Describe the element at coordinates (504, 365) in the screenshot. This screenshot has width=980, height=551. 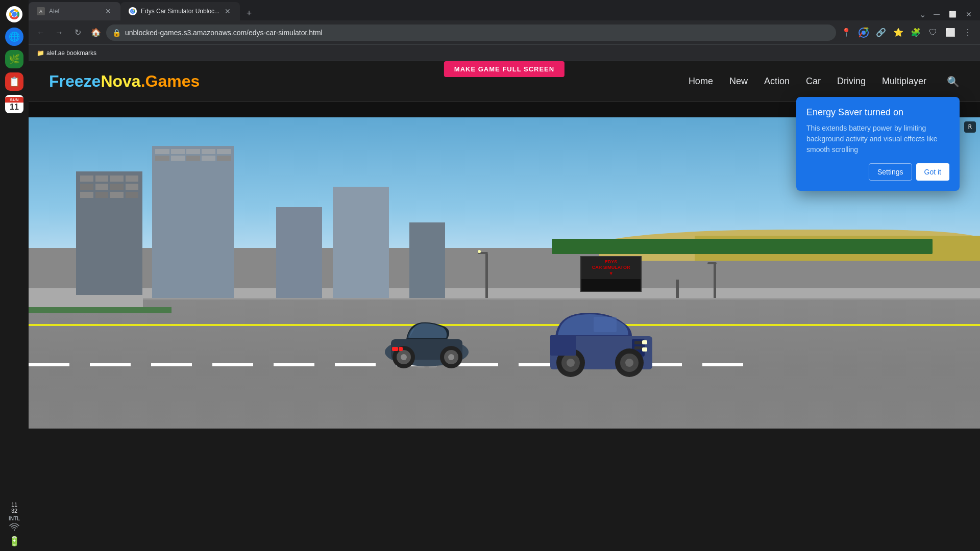
I see `road-white-dashes` at that location.